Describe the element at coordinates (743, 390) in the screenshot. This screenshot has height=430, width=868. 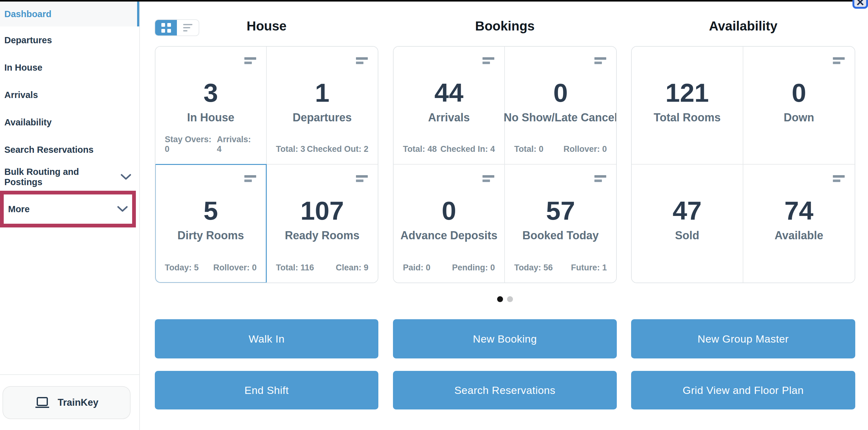
I see `grid-view-and-floor-plan-button: Grid View and Floor Plan` at that location.